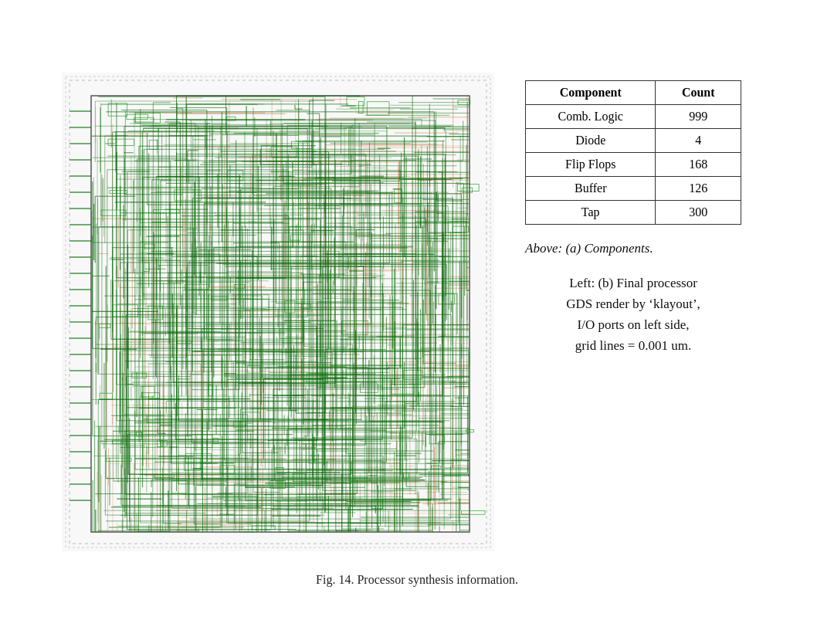 The width and height of the screenshot is (834, 644). Describe the element at coordinates (591, 213) in the screenshot. I see `table-cell-component: Tap` at that location.